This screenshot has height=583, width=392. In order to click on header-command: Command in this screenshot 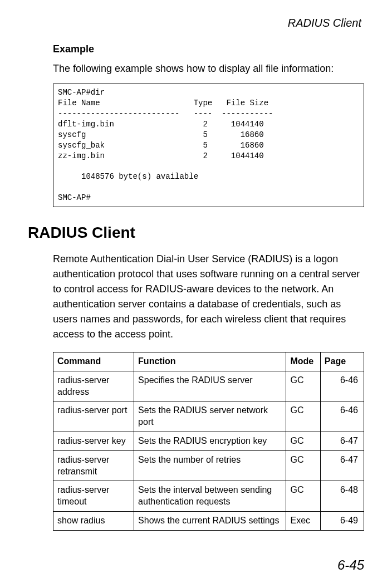, I will do `click(94, 362)`.